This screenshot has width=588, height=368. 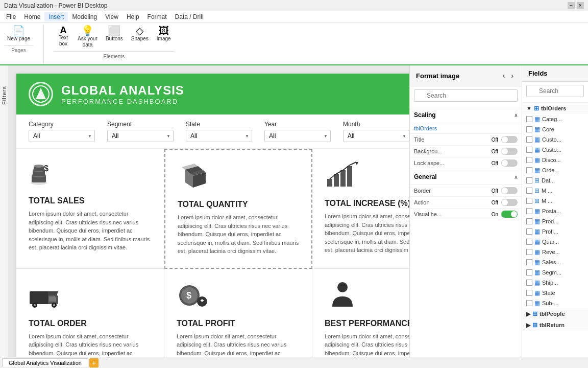 What do you see at coordinates (140, 34) in the screenshot?
I see `shapes-button: ◇ Shapes` at bounding box center [140, 34].